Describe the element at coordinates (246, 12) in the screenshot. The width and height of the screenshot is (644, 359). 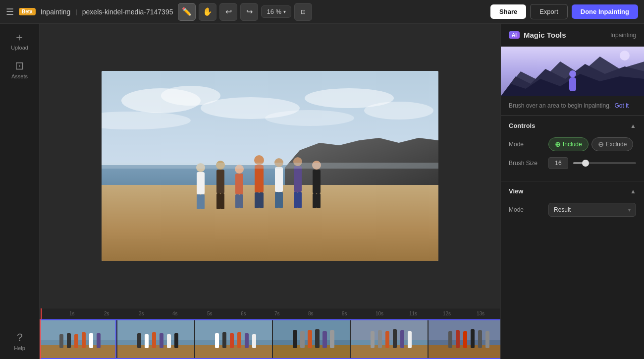
I see `topbar-left: ☰ Beta Inpainting | pexels-kindel-media-…` at that location.